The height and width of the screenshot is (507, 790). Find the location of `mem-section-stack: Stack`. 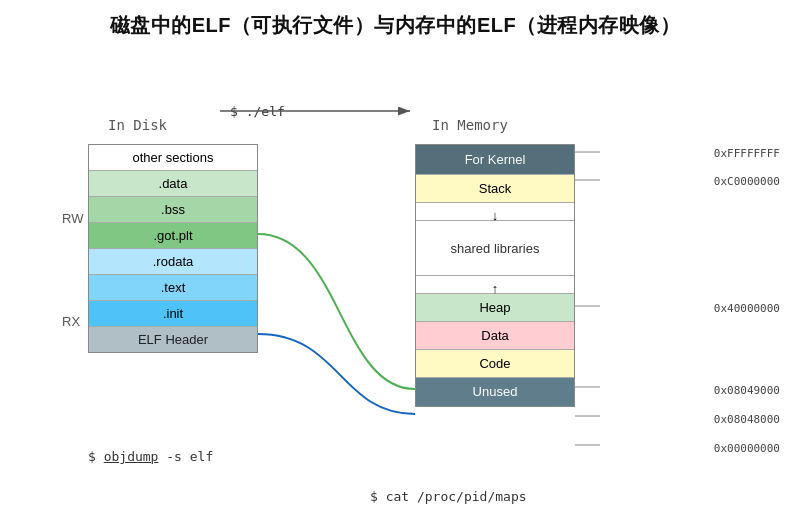

mem-section-stack: Stack is located at coordinates (495, 189).